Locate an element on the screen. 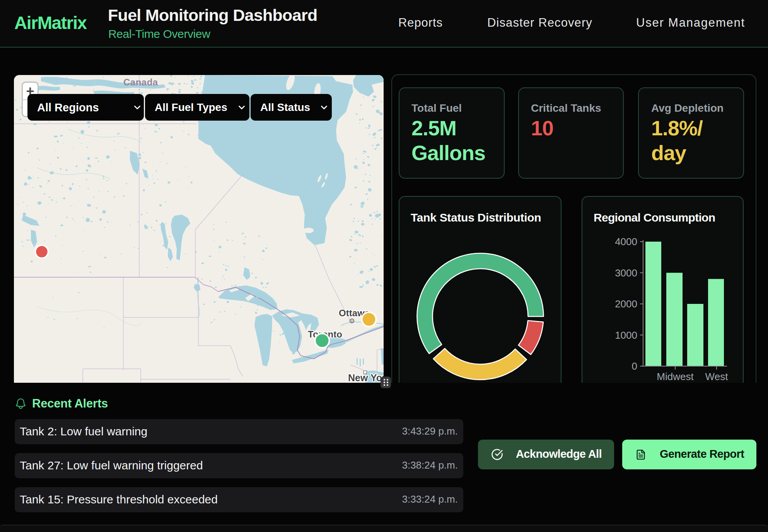 Image resolution: width=768 pixels, height=532 pixels. svg-text: Canada is located at coordinates (141, 82).